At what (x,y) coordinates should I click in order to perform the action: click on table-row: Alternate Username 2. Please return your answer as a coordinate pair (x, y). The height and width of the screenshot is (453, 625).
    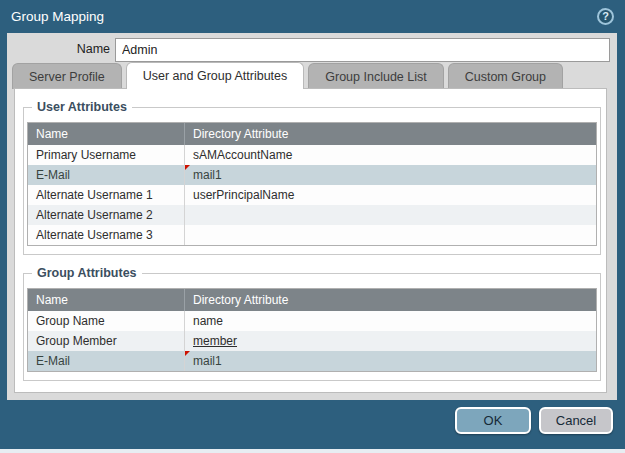
    Looking at the image, I should click on (312, 215).